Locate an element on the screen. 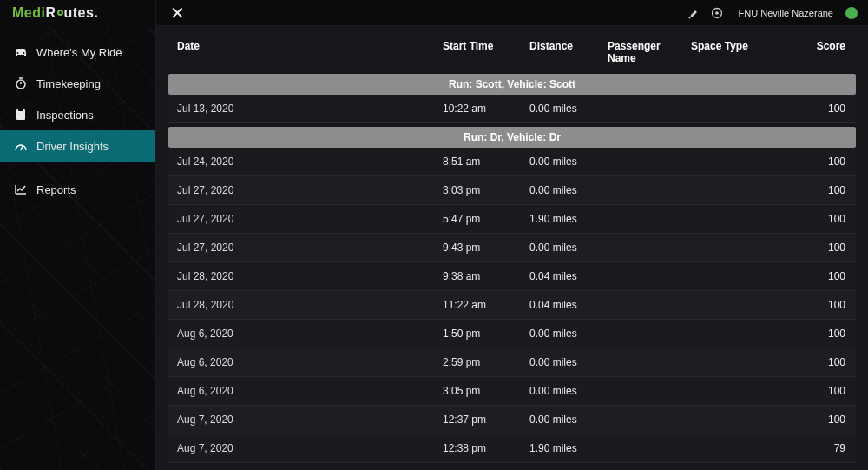  col-header-passenger: Passenger Name is located at coordinates (649, 52).